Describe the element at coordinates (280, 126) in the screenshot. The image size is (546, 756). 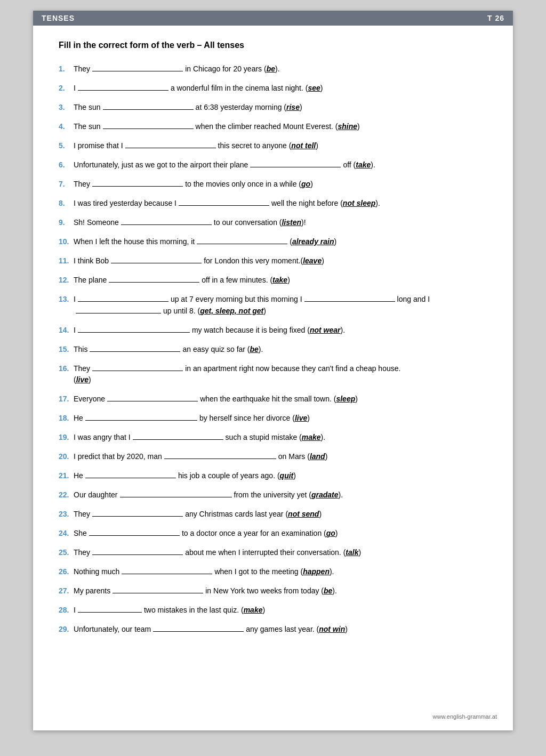
I see `item-content: The sunwhen the climber reached Mount Ev…` at that location.